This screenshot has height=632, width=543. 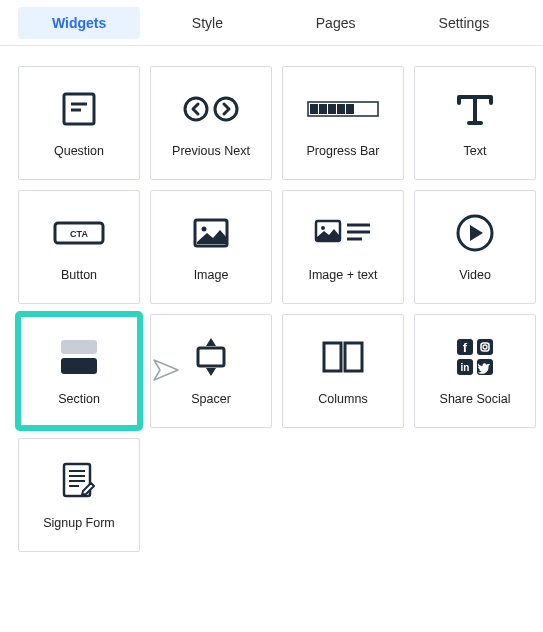 What do you see at coordinates (475, 247) in the screenshot?
I see `widget-video: Video` at bounding box center [475, 247].